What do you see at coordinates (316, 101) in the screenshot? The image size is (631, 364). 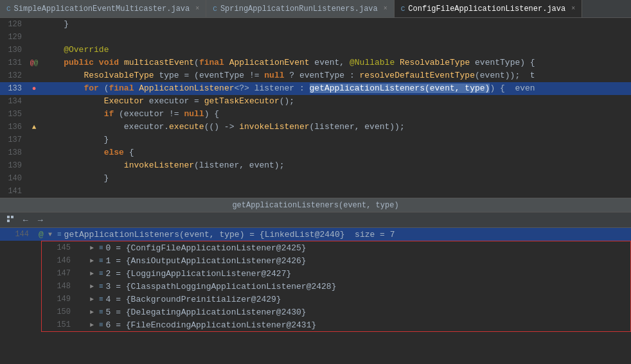 I see `code-line-134: 134 Executor executor = getTaskExecutor(…` at bounding box center [316, 101].